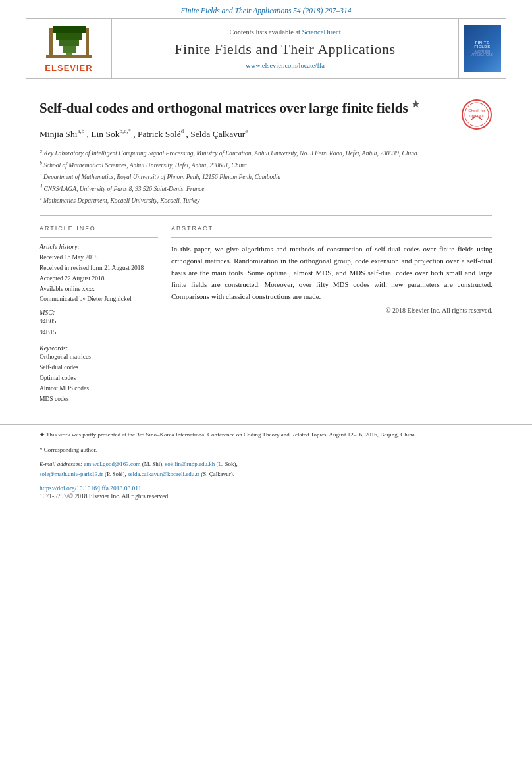 The height and width of the screenshot is (765, 532). What do you see at coordinates (332, 237) in the screenshot?
I see `divider-abstract` at bounding box center [332, 237].